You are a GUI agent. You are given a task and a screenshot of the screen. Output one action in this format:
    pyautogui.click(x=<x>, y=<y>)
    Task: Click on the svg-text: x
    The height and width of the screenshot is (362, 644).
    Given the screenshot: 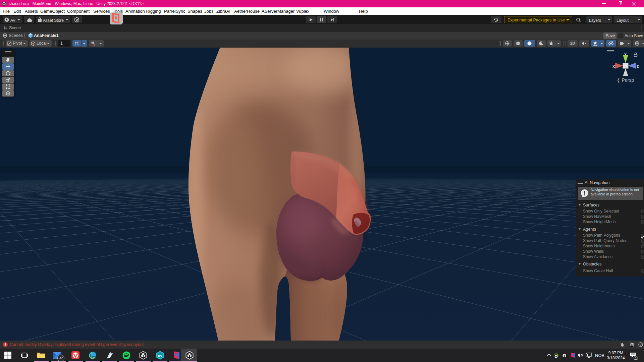 What is the action you would take?
    pyautogui.click(x=614, y=66)
    